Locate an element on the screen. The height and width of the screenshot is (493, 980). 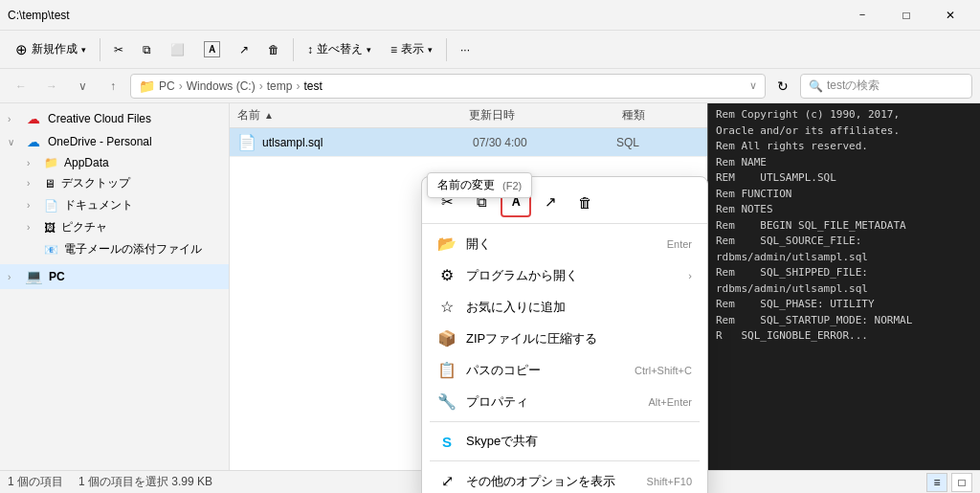
zip-icon: 📦 is located at coordinates (447, 339).